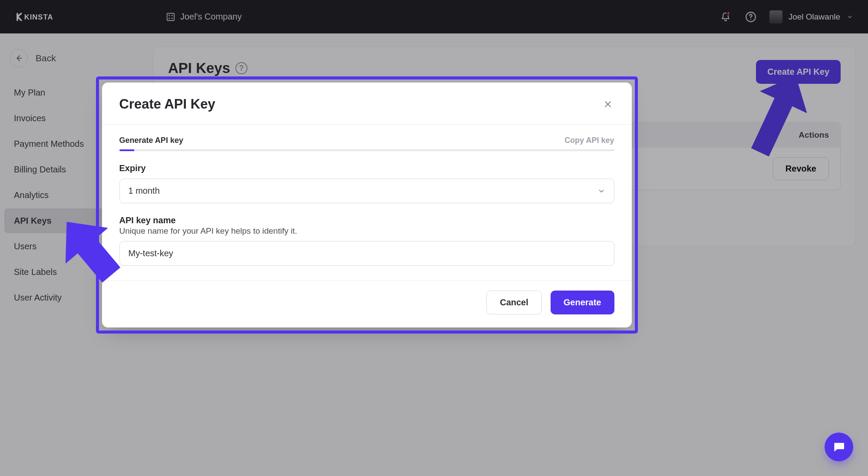  I want to click on modal-close-button, so click(608, 104).